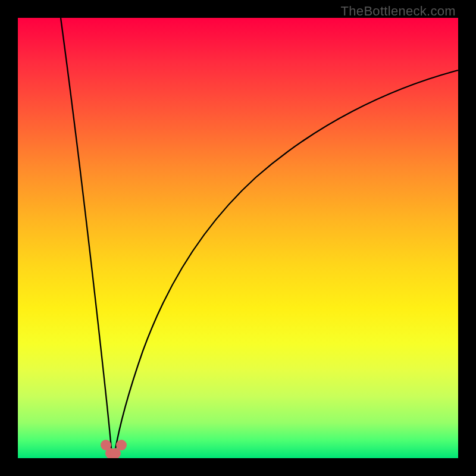  What do you see at coordinates (399, 11) in the screenshot?
I see `watermark-text: TheBottleneck.com` at bounding box center [399, 11].